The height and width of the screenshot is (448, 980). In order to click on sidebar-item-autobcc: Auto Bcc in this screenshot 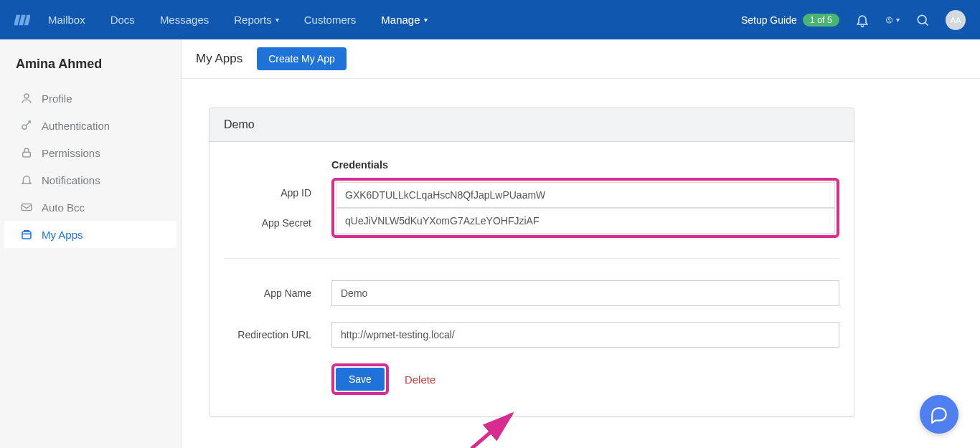, I will do `click(90, 207)`.